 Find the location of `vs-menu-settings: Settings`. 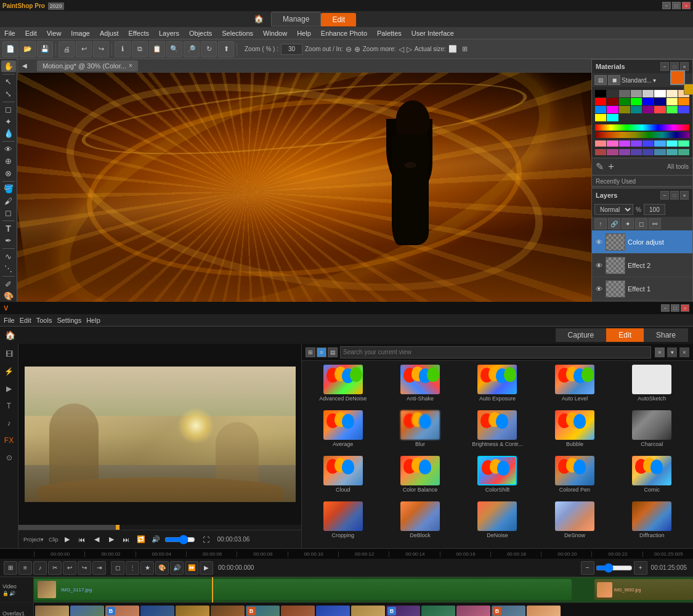

vs-menu-settings: Settings is located at coordinates (69, 320).